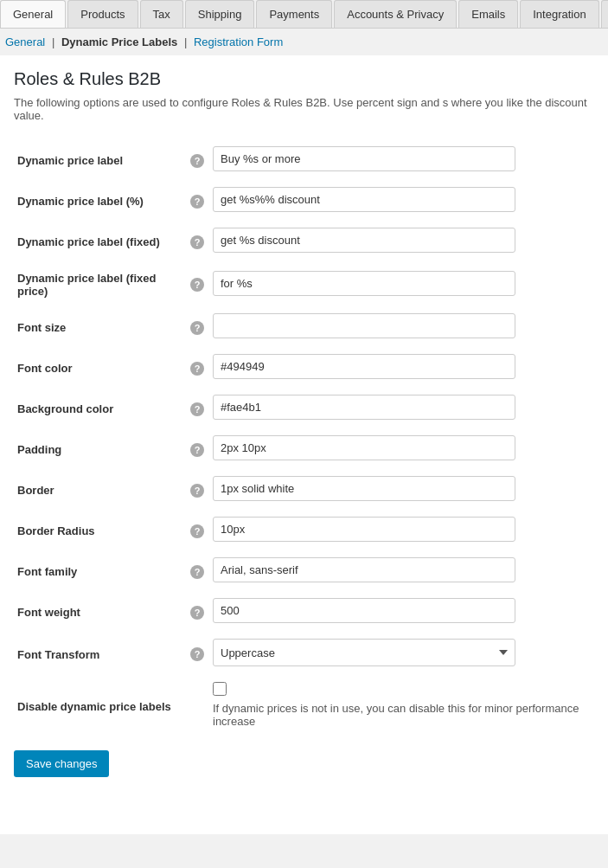 The image size is (608, 868). I want to click on help-font-transform: ?, so click(198, 653).